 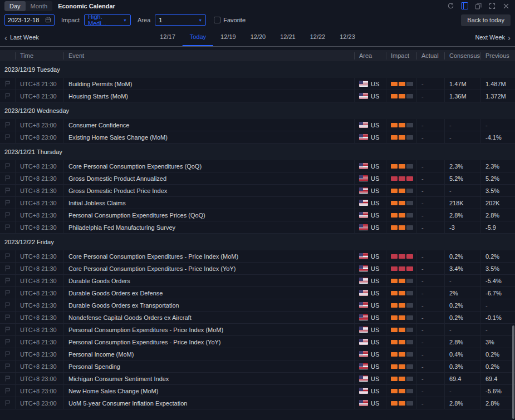 I want to click on event-name: Gross Domestic Product Annualized, so click(x=209, y=178).